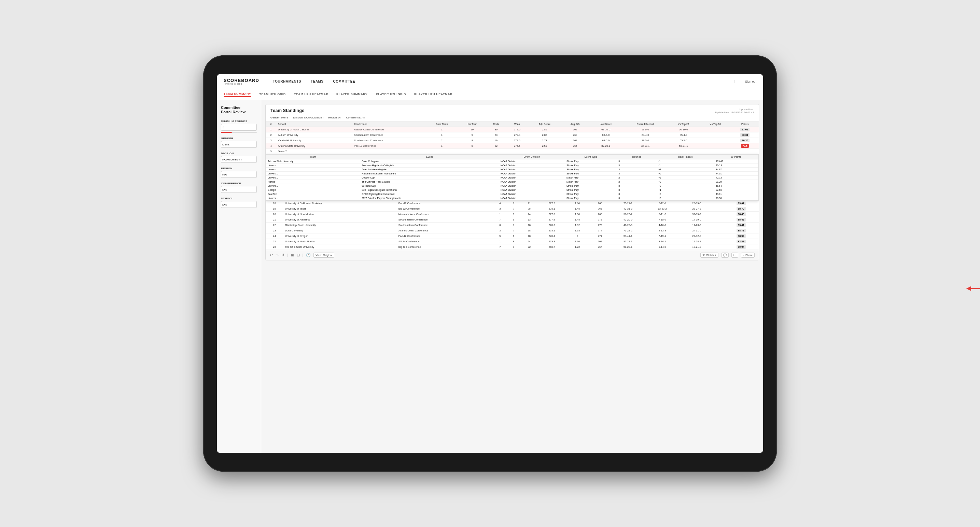 The height and width of the screenshot is (527, 980). What do you see at coordinates (744, 255) in the screenshot?
I see `share-icon: ⤴` at bounding box center [744, 255].